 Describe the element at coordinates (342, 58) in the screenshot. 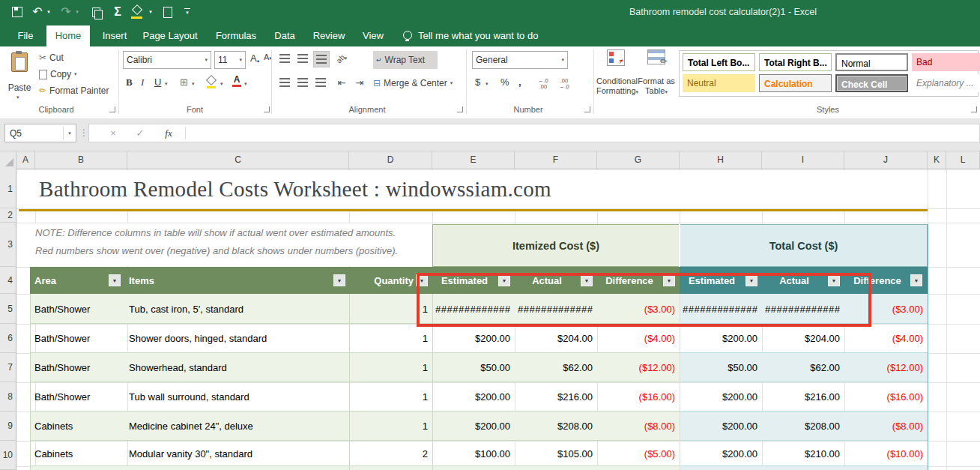

I see `orientation-button: ab ▾` at that location.